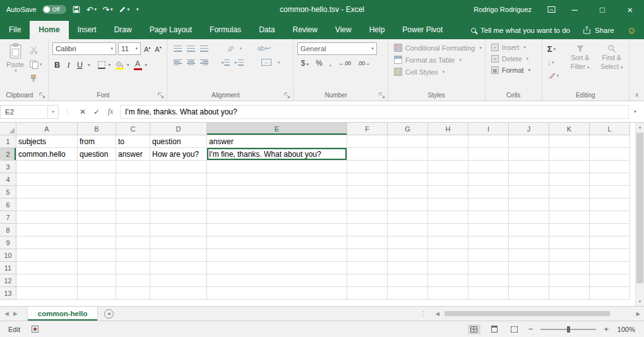 This screenshot has width=644, height=337. What do you see at coordinates (97, 167) in the screenshot?
I see `cell-B3` at bounding box center [97, 167].